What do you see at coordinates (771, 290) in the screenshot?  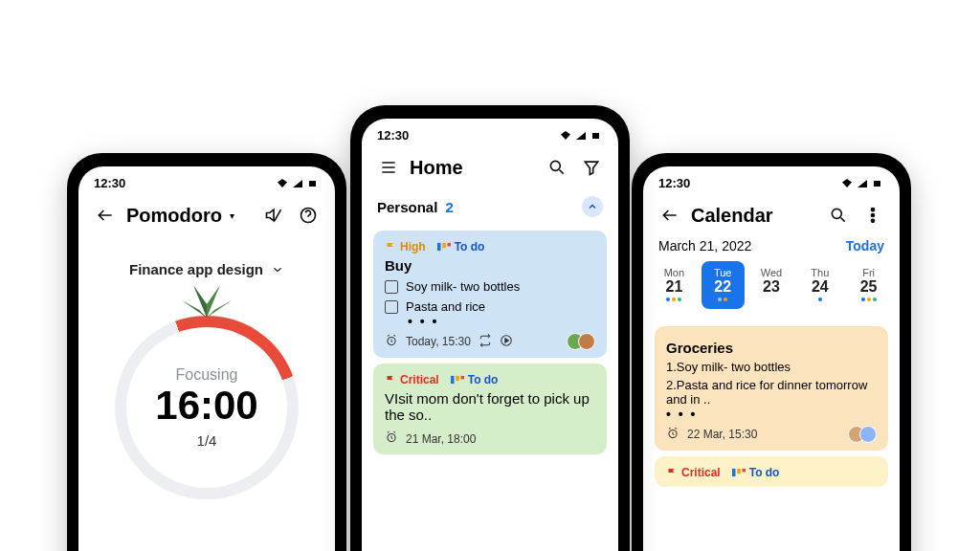 I see `week-strip: Mon 21 Tue 22 Wed 23 Thu 24` at bounding box center [771, 290].